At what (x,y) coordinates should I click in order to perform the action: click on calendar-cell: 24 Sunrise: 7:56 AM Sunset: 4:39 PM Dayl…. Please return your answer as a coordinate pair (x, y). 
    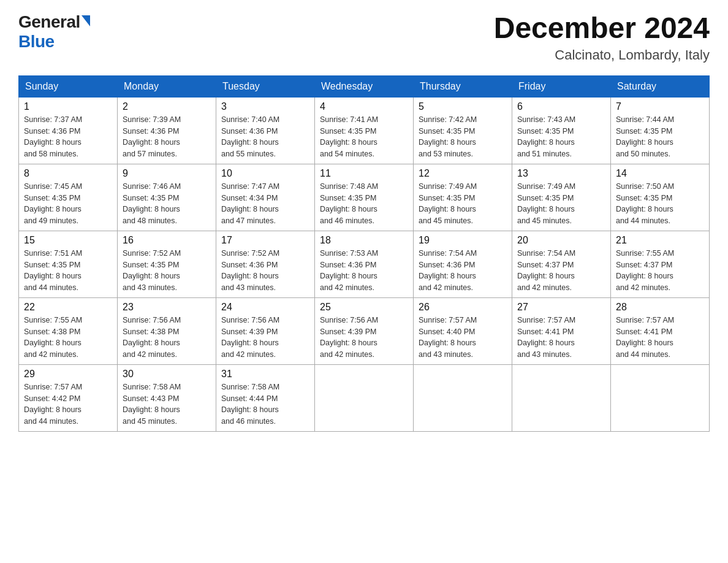
    Looking at the image, I should click on (266, 331).